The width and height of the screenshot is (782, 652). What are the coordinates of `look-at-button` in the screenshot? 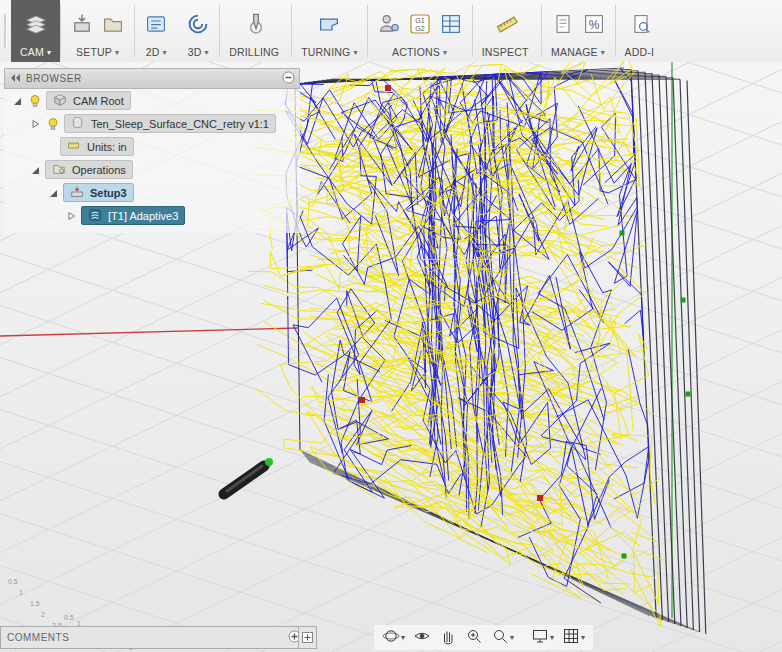 It's located at (422, 638).